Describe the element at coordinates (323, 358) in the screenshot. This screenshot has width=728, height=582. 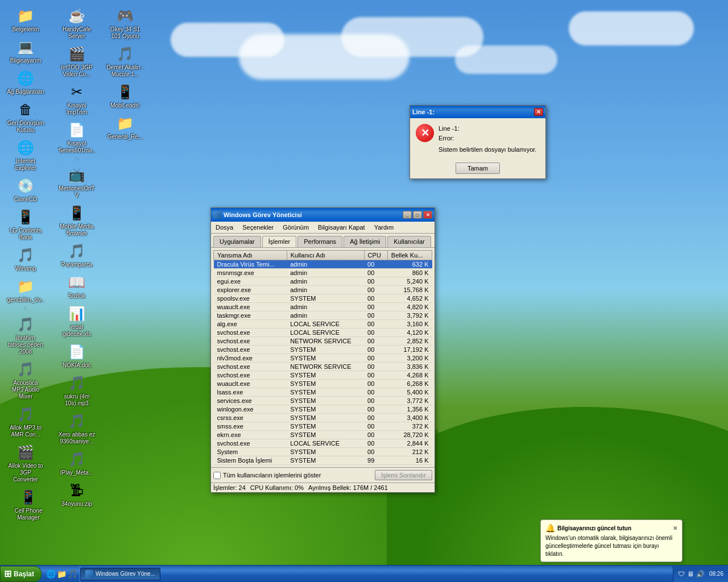
I see `table-row: nlv3mod.exeSYSTEM003,200 K` at that location.